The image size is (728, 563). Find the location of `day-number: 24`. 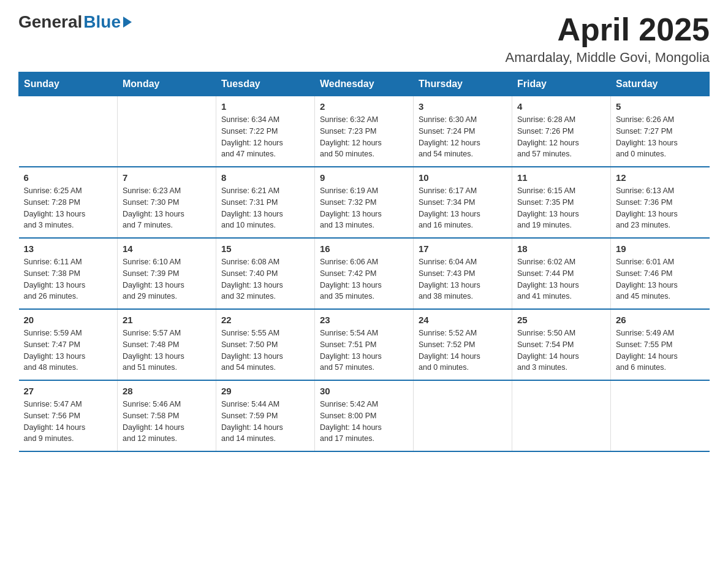

day-number: 24 is located at coordinates (463, 320).